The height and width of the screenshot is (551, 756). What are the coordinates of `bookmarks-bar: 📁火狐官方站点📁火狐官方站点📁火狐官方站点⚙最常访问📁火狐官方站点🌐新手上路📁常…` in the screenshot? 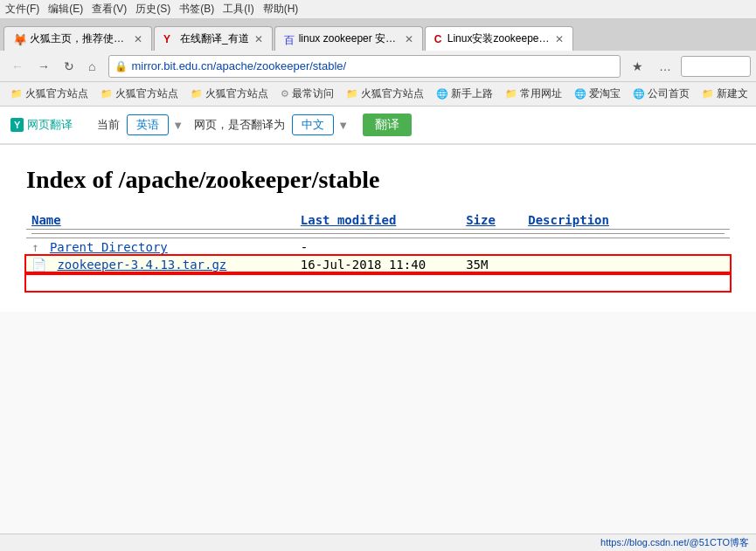 It's located at (378, 94).